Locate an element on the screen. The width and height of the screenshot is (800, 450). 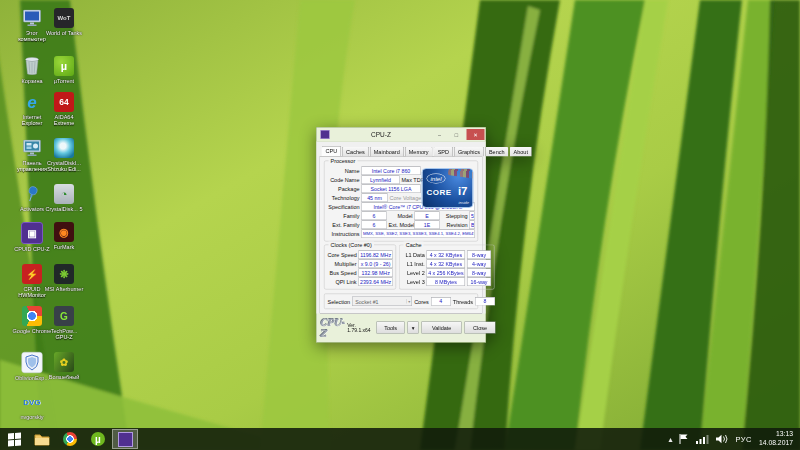
folder-icon is located at coordinates (42, 439).